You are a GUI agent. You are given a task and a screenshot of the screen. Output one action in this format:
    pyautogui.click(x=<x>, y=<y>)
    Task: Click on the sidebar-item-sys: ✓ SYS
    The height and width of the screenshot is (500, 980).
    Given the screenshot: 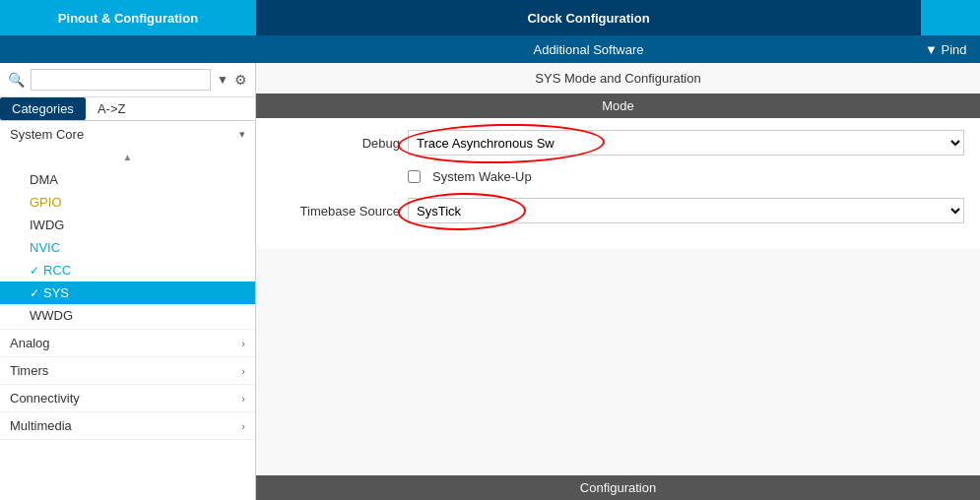 What is the action you would take?
    pyautogui.click(x=128, y=293)
    